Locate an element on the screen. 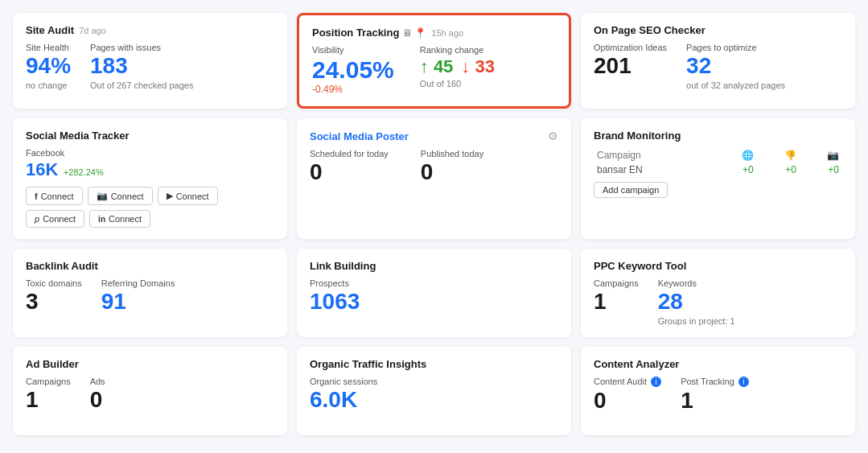 This screenshot has width=868, height=453. gear-icon: ⚙ is located at coordinates (553, 136).